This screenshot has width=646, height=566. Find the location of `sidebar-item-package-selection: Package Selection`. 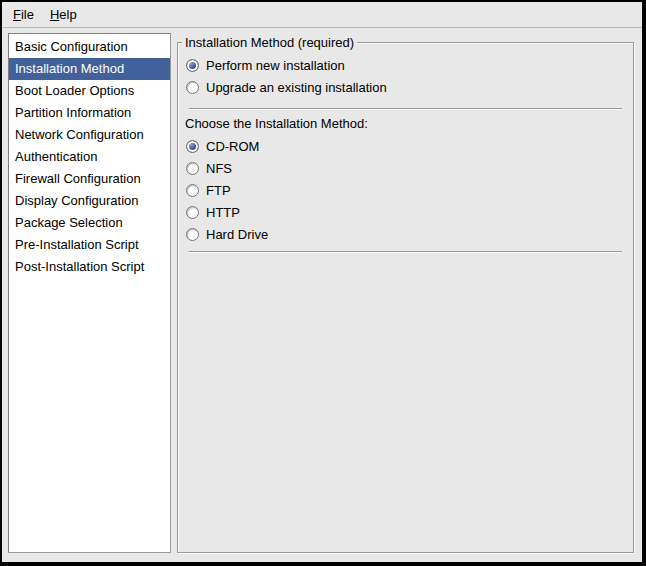

sidebar-item-package-selection: Package Selection is located at coordinates (90, 223).